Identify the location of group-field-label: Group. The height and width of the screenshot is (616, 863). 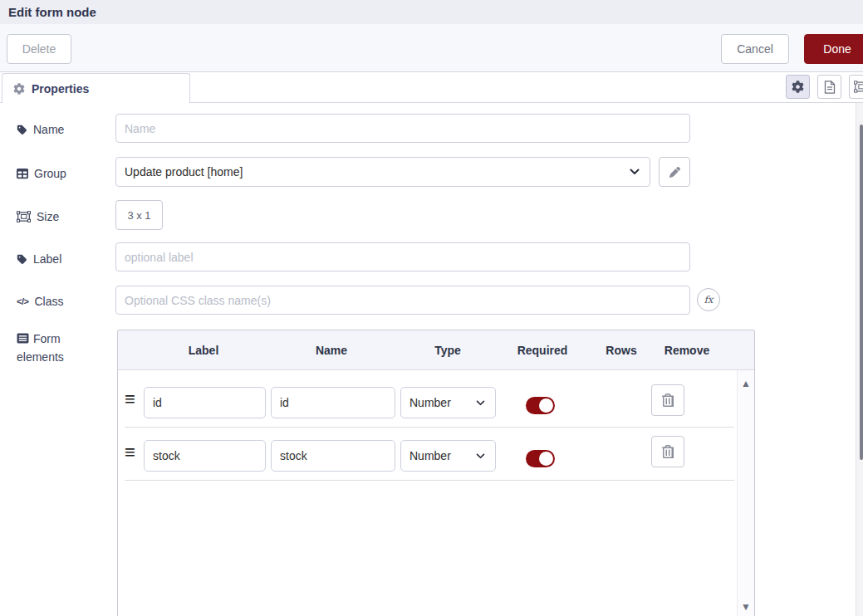
(42, 174).